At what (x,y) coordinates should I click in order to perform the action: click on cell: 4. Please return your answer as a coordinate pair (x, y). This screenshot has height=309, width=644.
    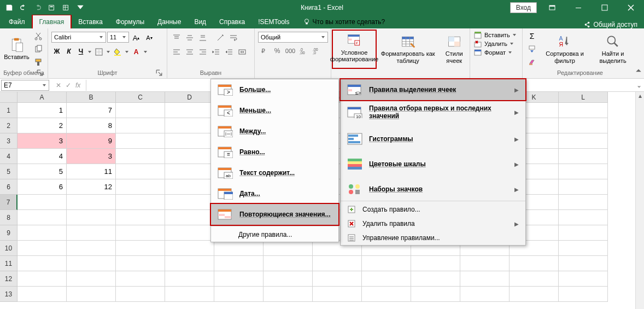
    Looking at the image, I should click on (42, 156).